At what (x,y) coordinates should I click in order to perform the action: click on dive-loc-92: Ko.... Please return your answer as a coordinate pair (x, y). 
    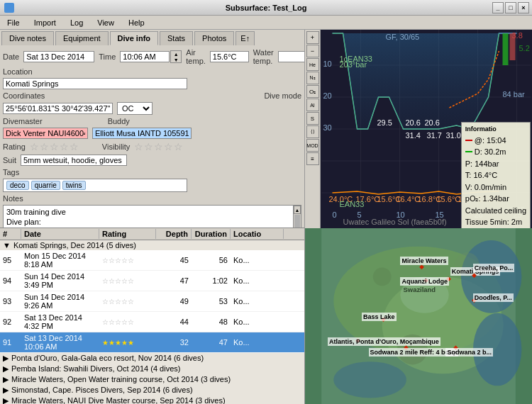
    Looking at the image, I should click on (257, 322).